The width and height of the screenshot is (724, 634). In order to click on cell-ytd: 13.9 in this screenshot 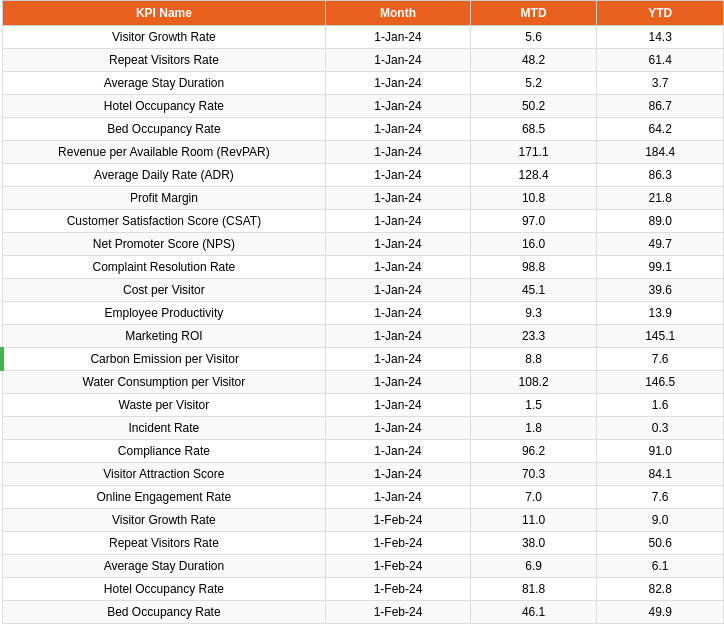, I will do `click(660, 314)`.